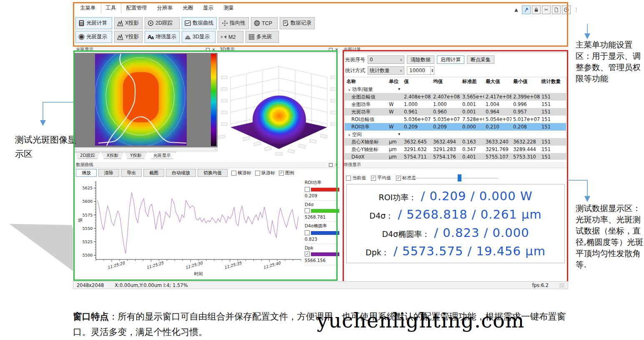  What do you see at coordinates (455, 142) in the screenshot?
I see `table-row: 质心X轴坐标μm3632.6453632.4940.1633633.240363…` at bounding box center [455, 142].